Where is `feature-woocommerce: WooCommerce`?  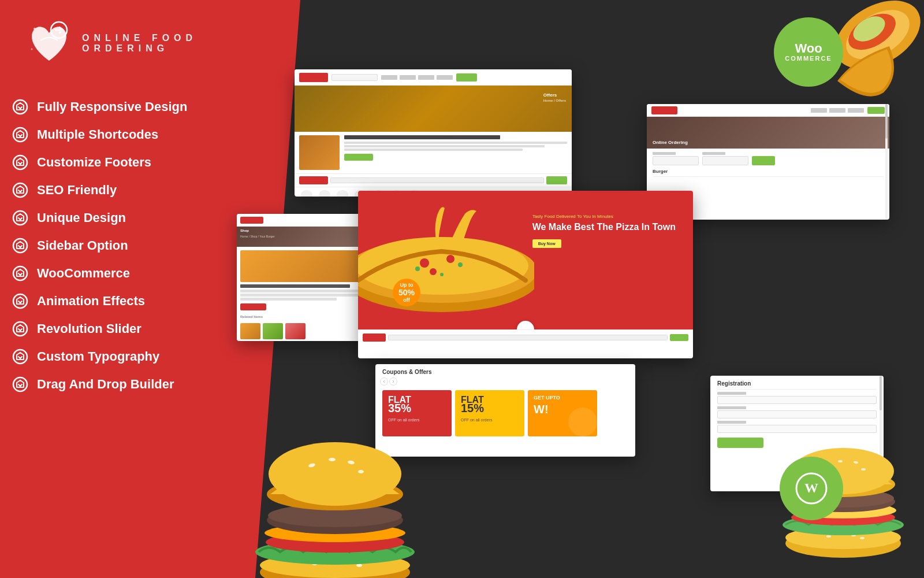 feature-woocommerce: WooCommerce is located at coordinates (99, 273).